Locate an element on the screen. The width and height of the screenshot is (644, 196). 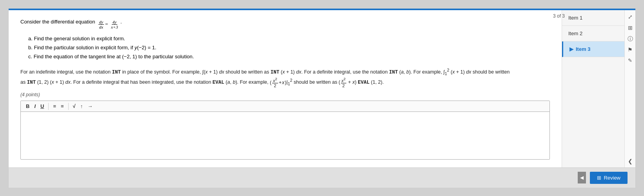
eval-frac2: x2 2 is located at coordinates (344, 83).